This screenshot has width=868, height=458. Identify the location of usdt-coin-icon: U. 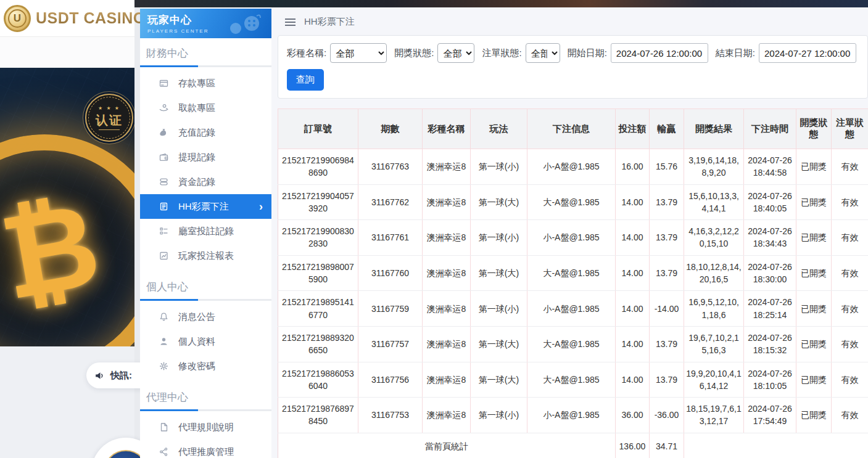
(17, 18).